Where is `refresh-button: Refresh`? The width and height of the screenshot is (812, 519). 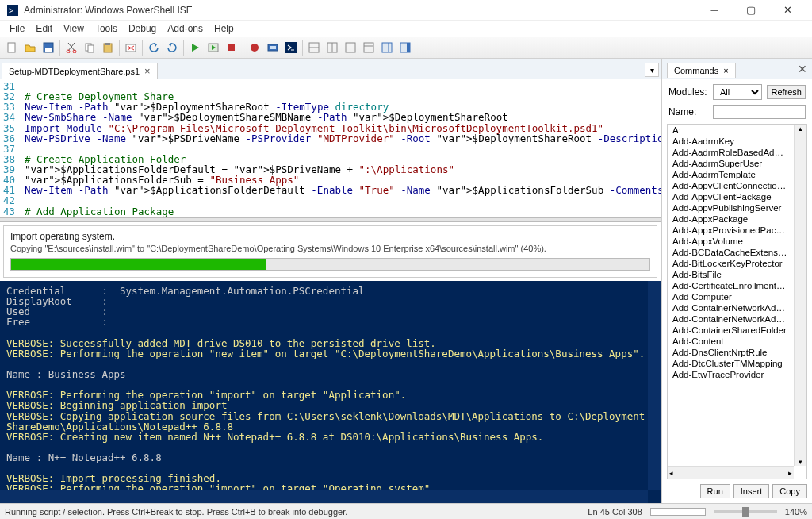 refresh-button: Refresh is located at coordinates (787, 92).